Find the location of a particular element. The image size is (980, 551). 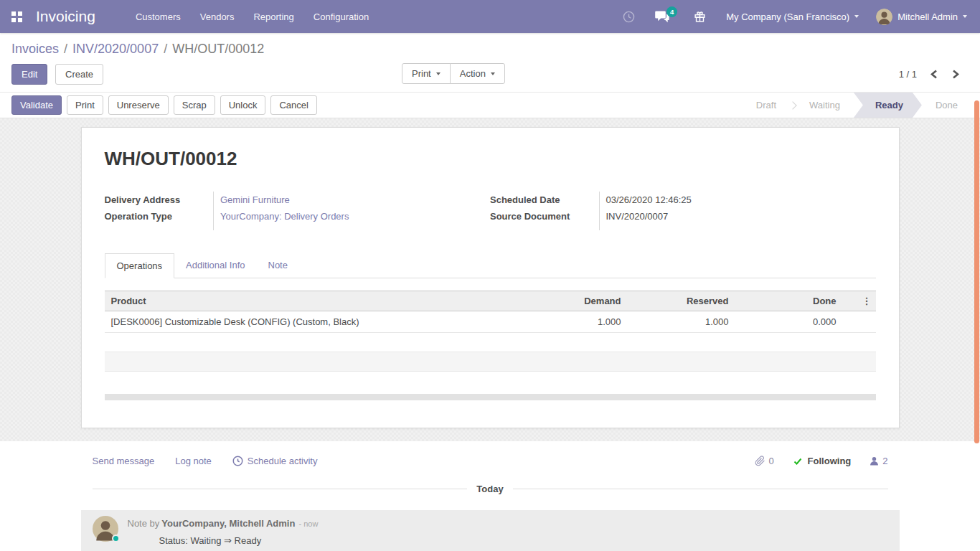

main-menu: Customers Vendors Reporting Configuratio… is located at coordinates (262, 17).